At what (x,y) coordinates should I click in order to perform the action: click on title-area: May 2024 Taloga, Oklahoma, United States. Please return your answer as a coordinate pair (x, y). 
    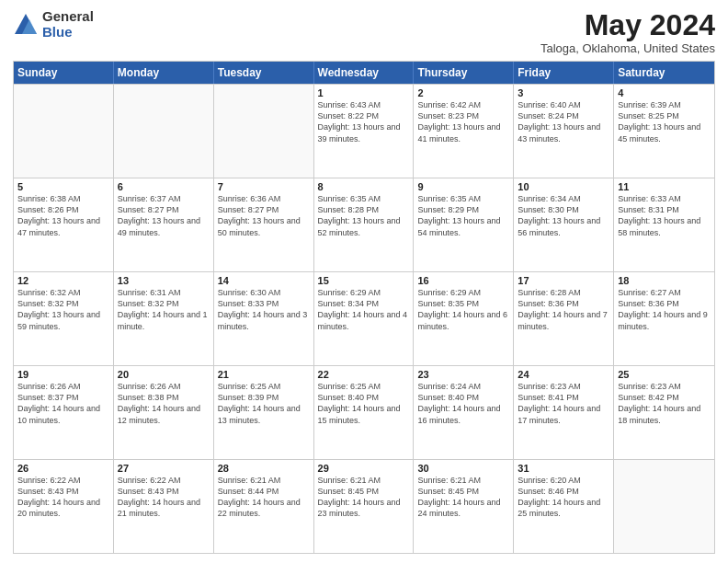
    Looking at the image, I should click on (628, 32).